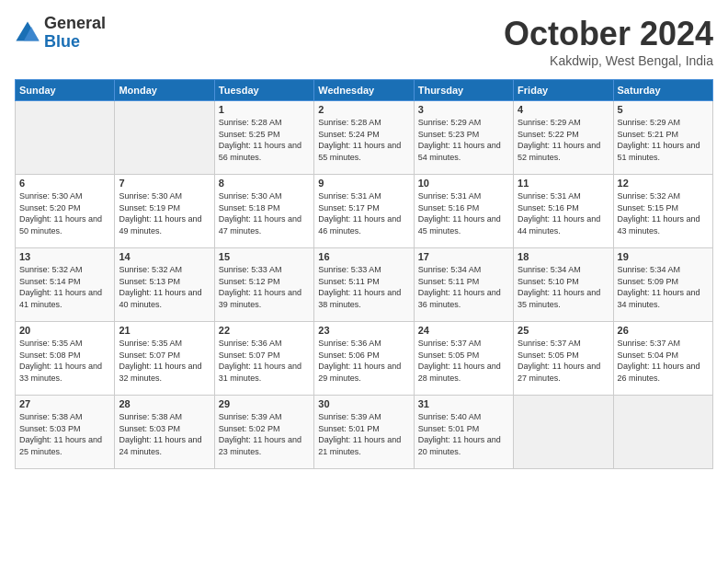 The width and height of the screenshot is (728, 563). I want to click on day-number: 31, so click(463, 404).